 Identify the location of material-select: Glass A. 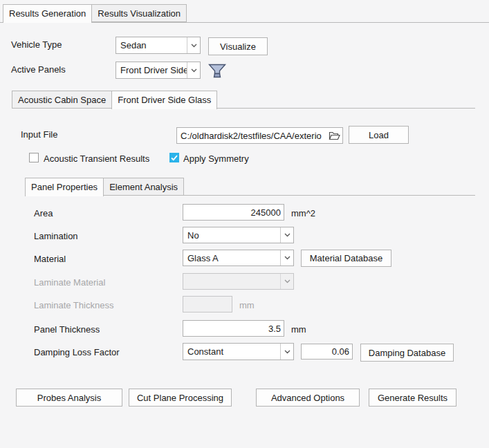
(238, 258).